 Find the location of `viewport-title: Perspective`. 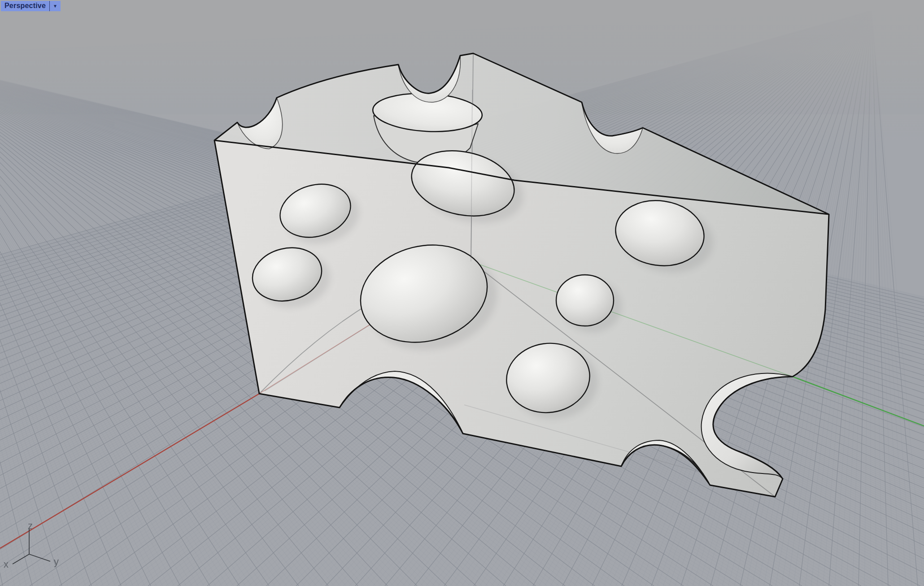

viewport-title: Perspective is located at coordinates (25, 6).